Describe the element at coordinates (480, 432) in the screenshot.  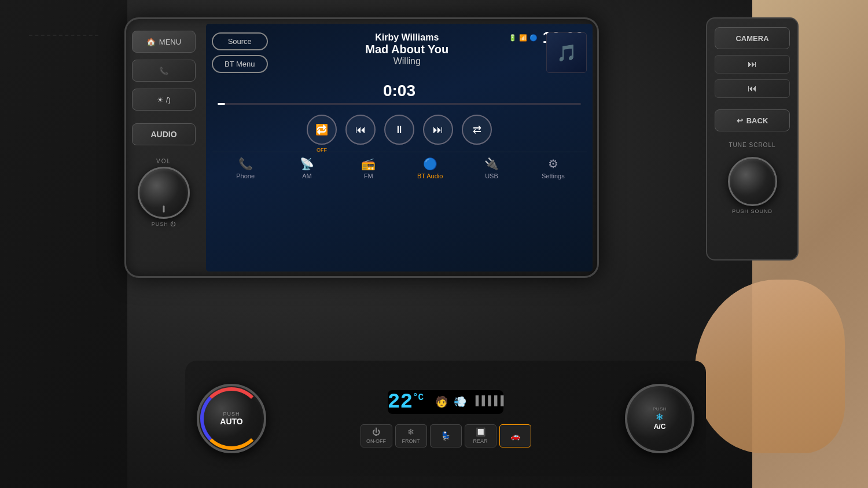
I see `rear-defrost-icon: 🔲` at that location.